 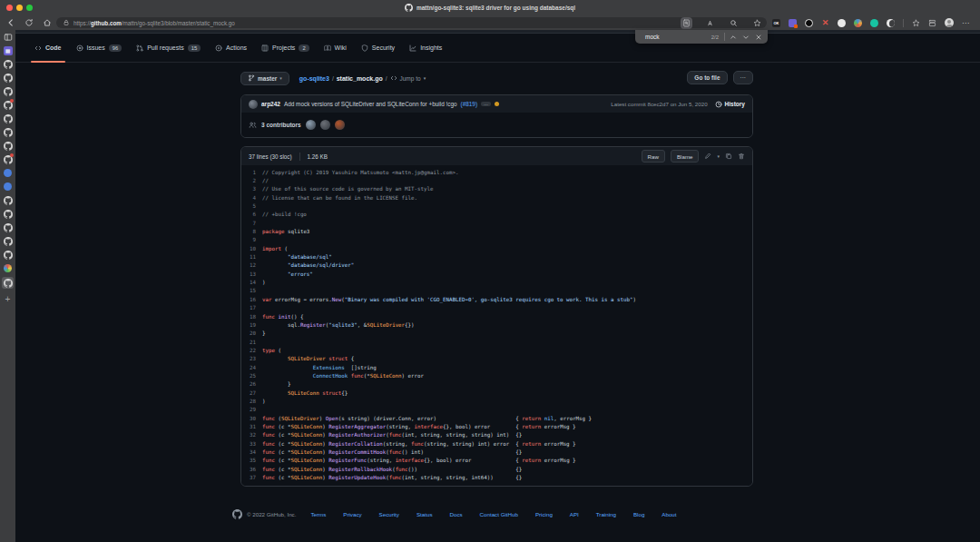 What do you see at coordinates (48, 47) in the screenshot?
I see `tab-code: Code` at bounding box center [48, 47].